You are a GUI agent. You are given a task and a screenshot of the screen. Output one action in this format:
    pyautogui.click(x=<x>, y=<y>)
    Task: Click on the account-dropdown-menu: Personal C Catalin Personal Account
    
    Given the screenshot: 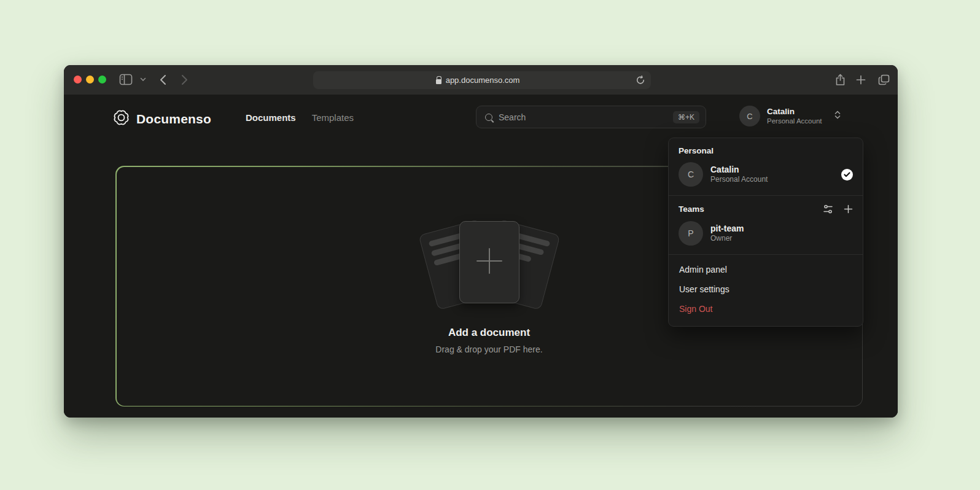 What is the action you would take?
    pyautogui.click(x=766, y=232)
    